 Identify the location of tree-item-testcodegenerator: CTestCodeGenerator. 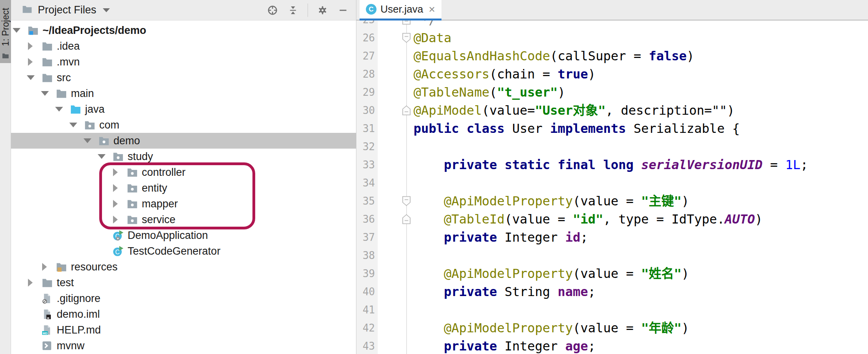
(184, 251).